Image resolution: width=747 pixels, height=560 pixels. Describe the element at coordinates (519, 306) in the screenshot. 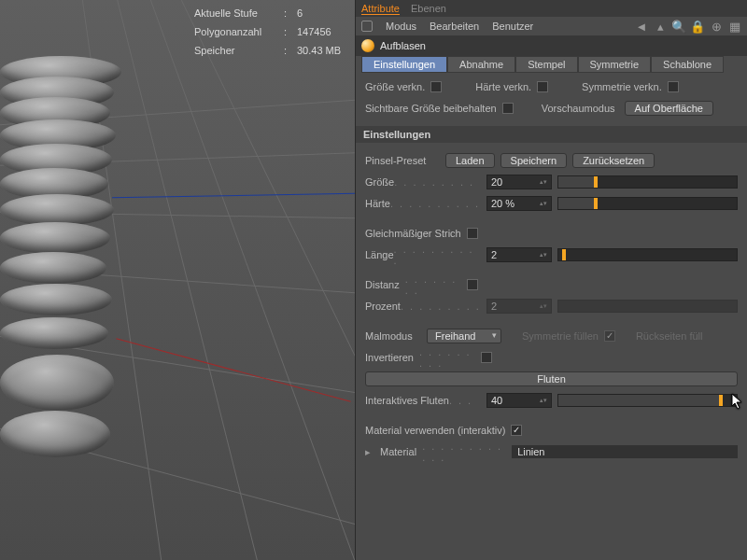

I see `input-prozent: 2▴▾` at that location.